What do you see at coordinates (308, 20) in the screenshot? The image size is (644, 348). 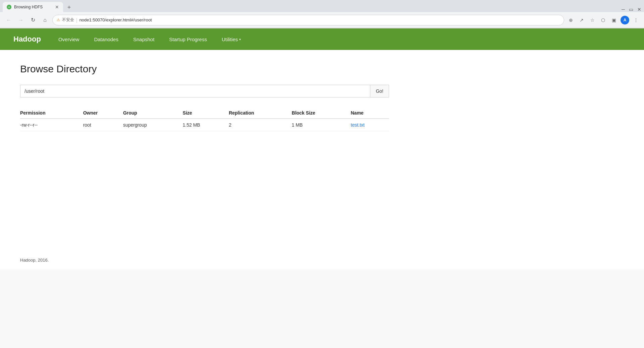 I see `address-field: ⚠ 不安全 | node1:50070/explorer.html#/user/…` at bounding box center [308, 20].